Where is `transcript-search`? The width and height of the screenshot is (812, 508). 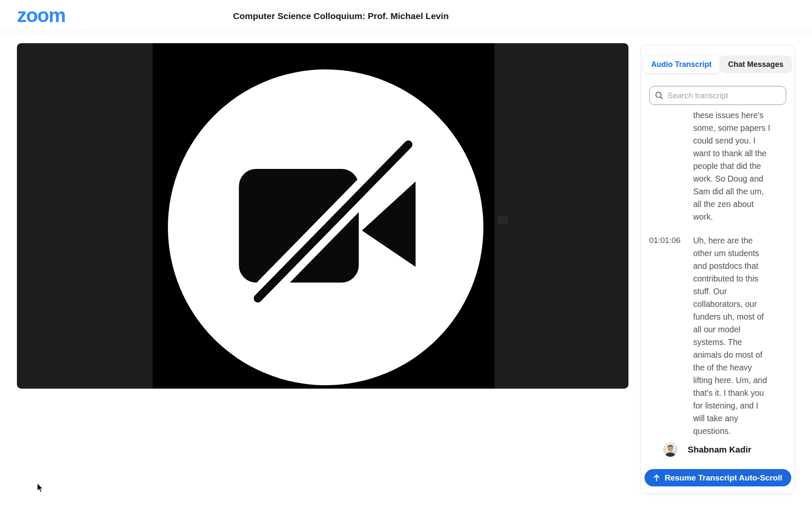
transcript-search is located at coordinates (718, 96).